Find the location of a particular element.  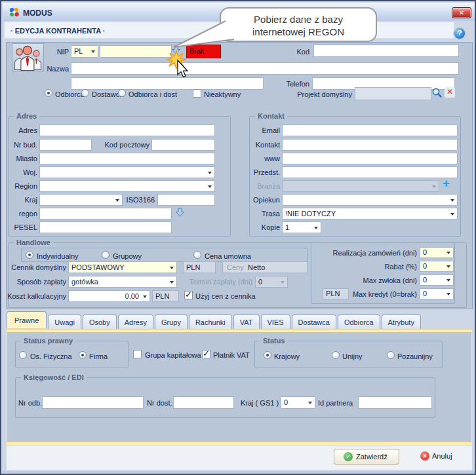

region-select is located at coordinates (127, 186).